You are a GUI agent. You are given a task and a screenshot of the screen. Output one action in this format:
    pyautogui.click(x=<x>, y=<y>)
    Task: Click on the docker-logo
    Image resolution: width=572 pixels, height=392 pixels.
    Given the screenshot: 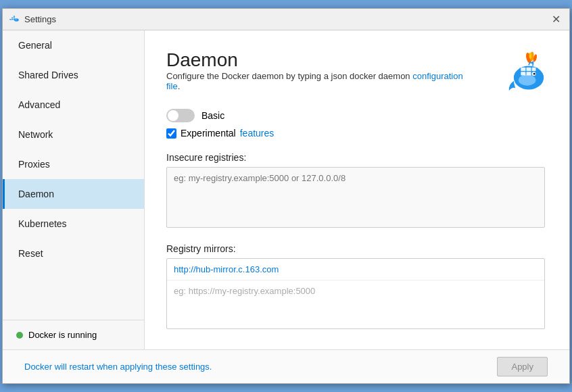 What is the action you would take?
    pyautogui.click(x=524, y=73)
    